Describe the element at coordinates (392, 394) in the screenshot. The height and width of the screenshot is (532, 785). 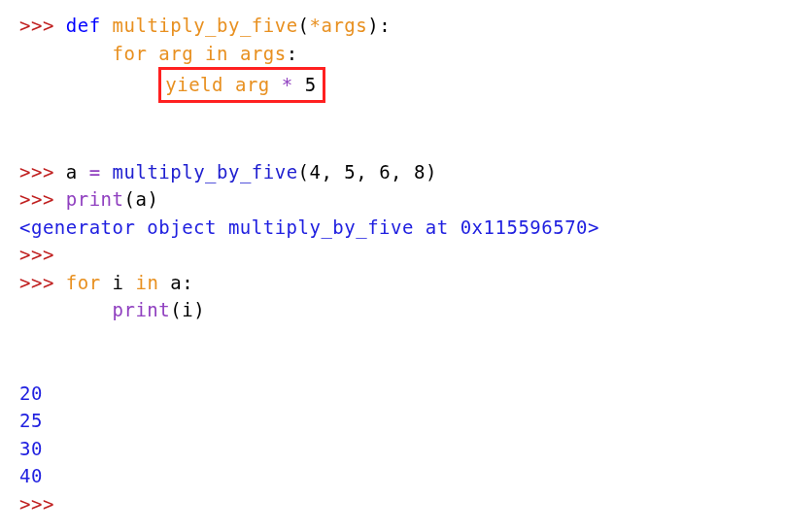
I see `output-value: 20` at that location.